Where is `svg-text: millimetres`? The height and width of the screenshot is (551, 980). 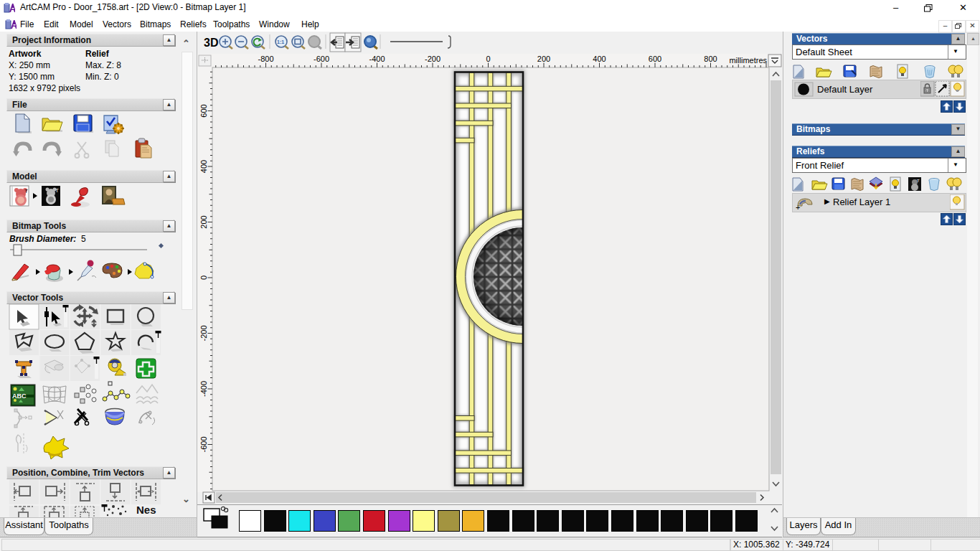 svg-text: millimetres is located at coordinates (748, 60).